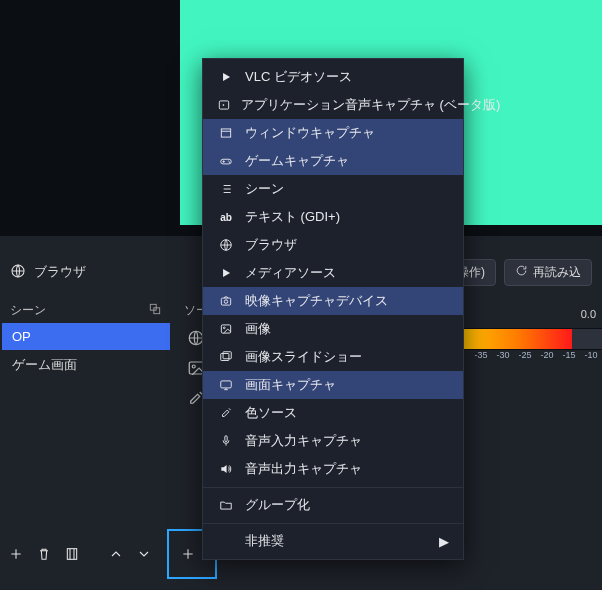 This screenshot has height=590, width=602. I want to click on reload-button: 再読み込, so click(548, 272).